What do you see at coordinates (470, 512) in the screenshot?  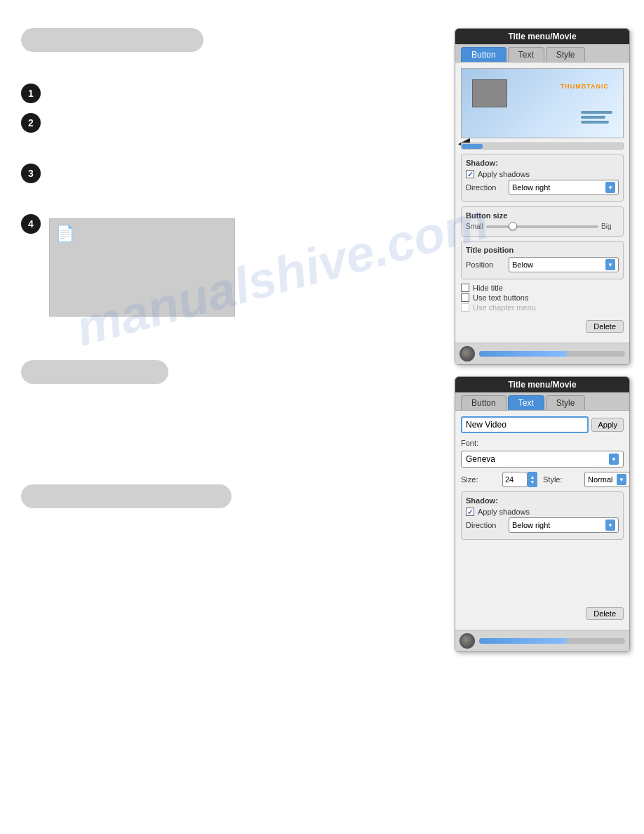 I see `check-mark-2: ✓` at bounding box center [470, 512].